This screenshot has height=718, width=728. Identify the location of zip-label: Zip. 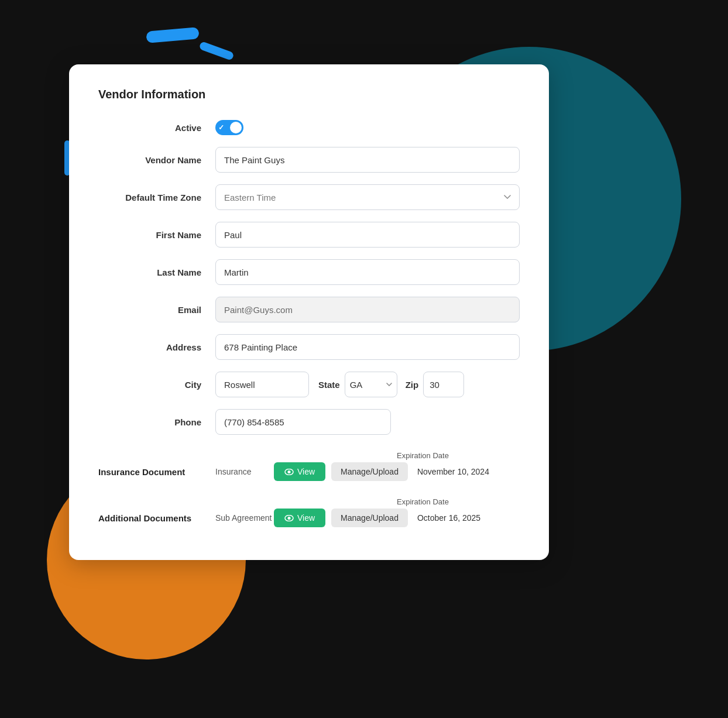
(412, 385).